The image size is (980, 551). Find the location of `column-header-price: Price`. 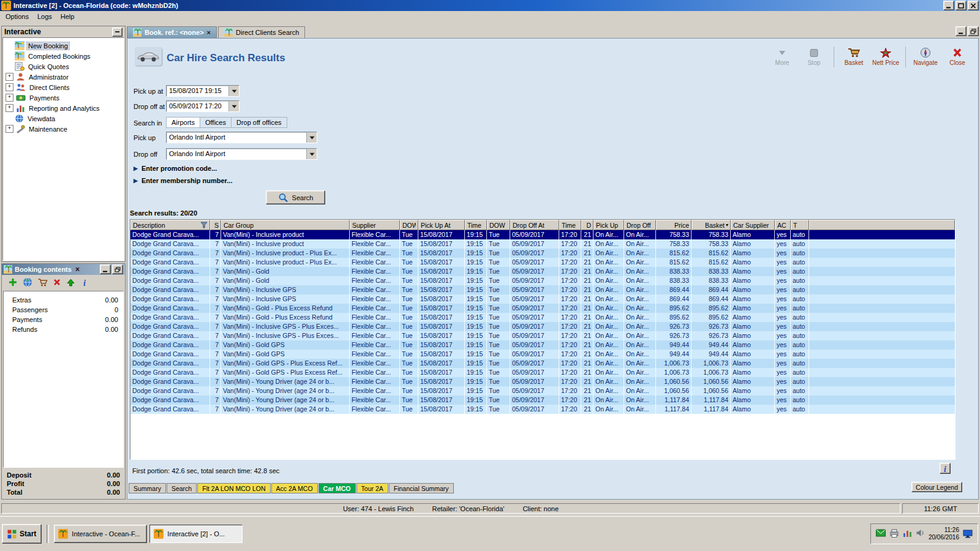

column-header-price: Price is located at coordinates (674, 225).